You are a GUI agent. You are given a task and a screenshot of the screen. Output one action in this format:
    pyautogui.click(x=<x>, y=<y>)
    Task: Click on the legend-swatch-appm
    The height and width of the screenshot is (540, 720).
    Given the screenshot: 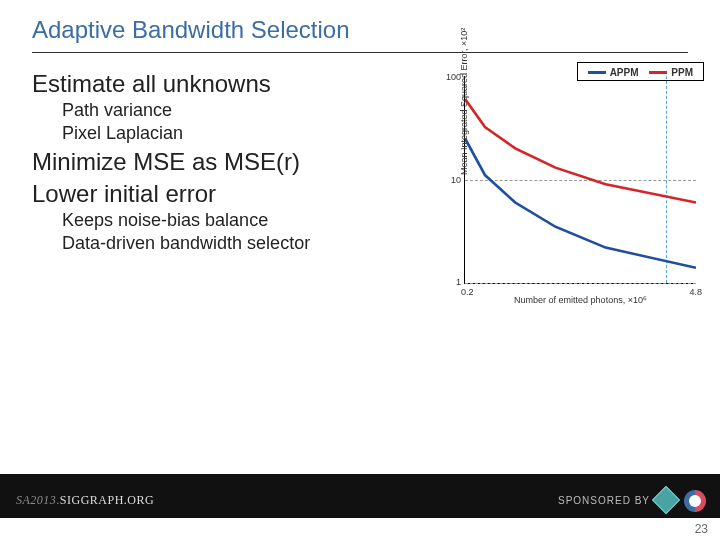 What is the action you would take?
    pyautogui.click(x=597, y=72)
    